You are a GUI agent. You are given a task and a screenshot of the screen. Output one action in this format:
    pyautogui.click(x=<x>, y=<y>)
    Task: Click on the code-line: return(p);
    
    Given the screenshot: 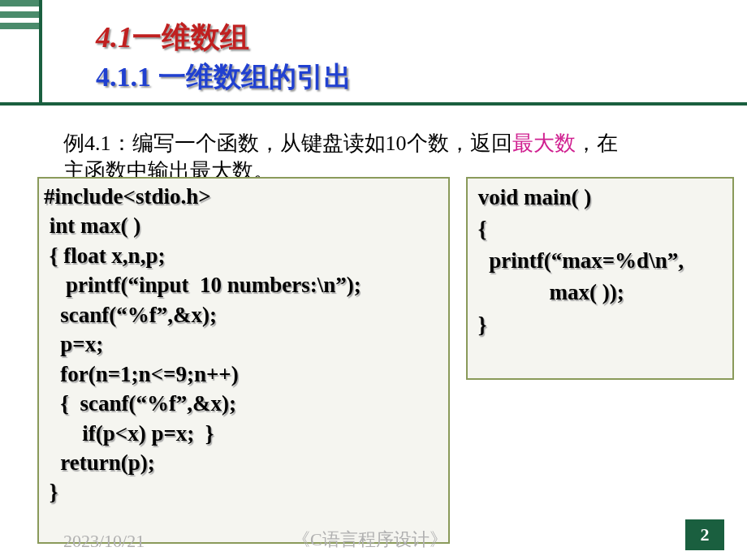 What is the action you would take?
    pyautogui.click(x=244, y=463)
    